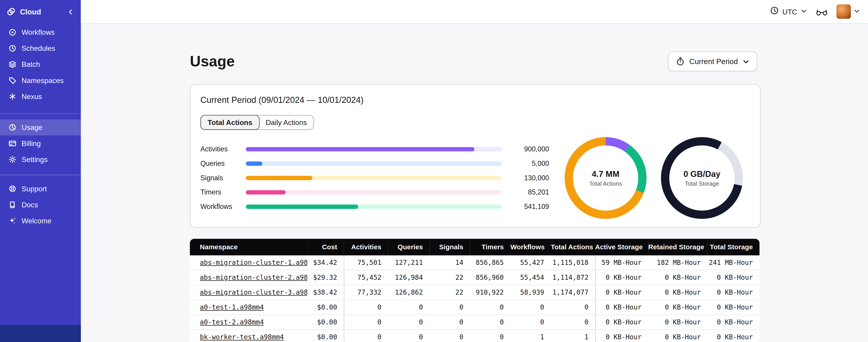 The image size is (868, 342). What do you see at coordinates (40, 11) in the screenshot?
I see `sidebar-brand: Cloud` at bounding box center [40, 11].